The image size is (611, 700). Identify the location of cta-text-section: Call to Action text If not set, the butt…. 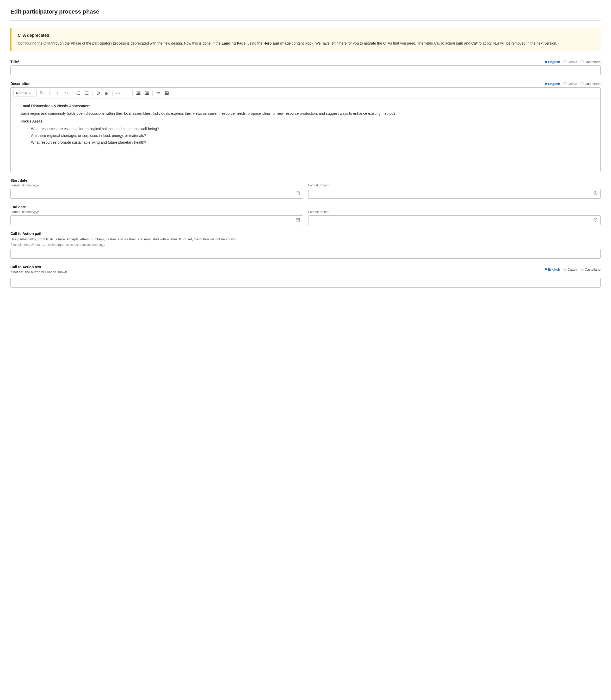
(306, 276).